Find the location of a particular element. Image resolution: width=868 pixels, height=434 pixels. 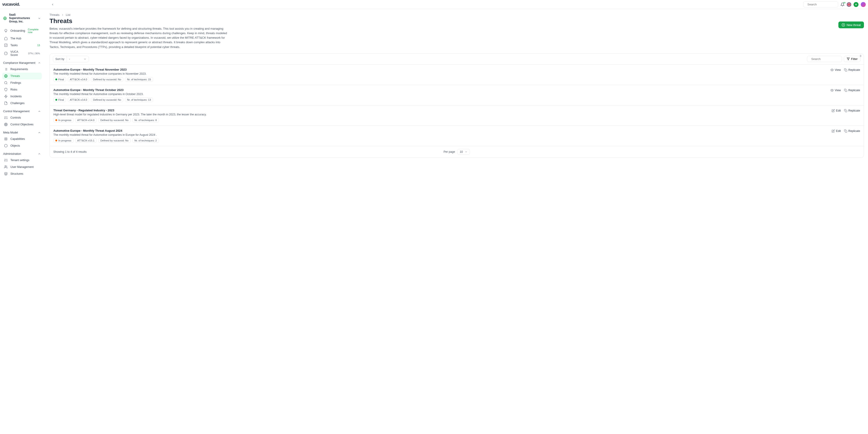

threat-title: Automotive Europe - Monthly Threat Augus… is located at coordinates (440, 131).